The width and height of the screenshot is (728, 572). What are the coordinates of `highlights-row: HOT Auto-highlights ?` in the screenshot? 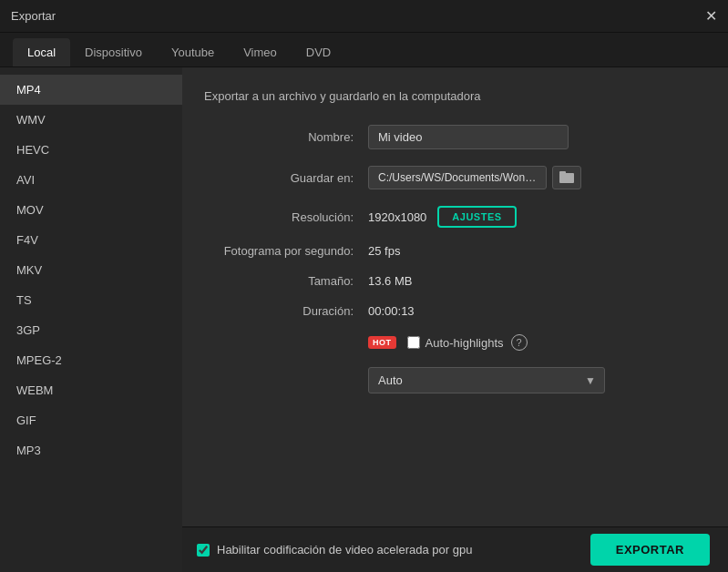 It's located at (448, 342).